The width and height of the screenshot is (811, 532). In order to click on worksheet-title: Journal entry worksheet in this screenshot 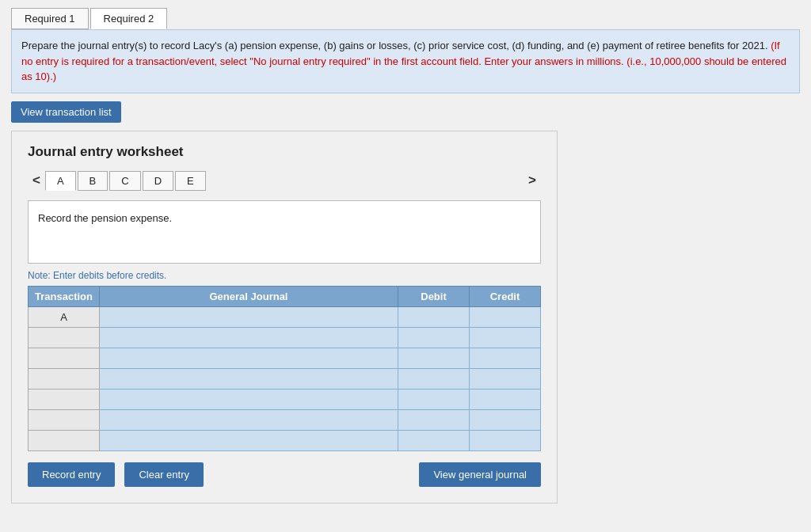, I will do `click(284, 152)`.